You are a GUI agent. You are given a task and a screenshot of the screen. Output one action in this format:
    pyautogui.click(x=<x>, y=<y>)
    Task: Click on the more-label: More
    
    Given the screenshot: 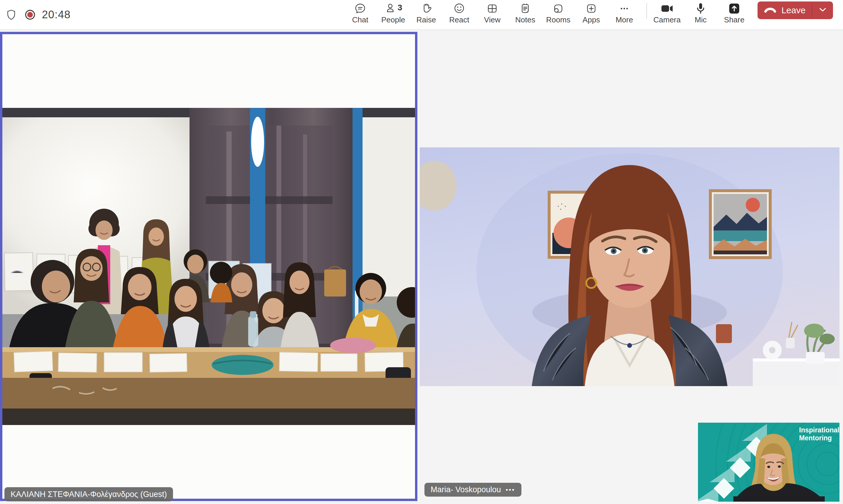 What is the action you would take?
    pyautogui.click(x=624, y=20)
    